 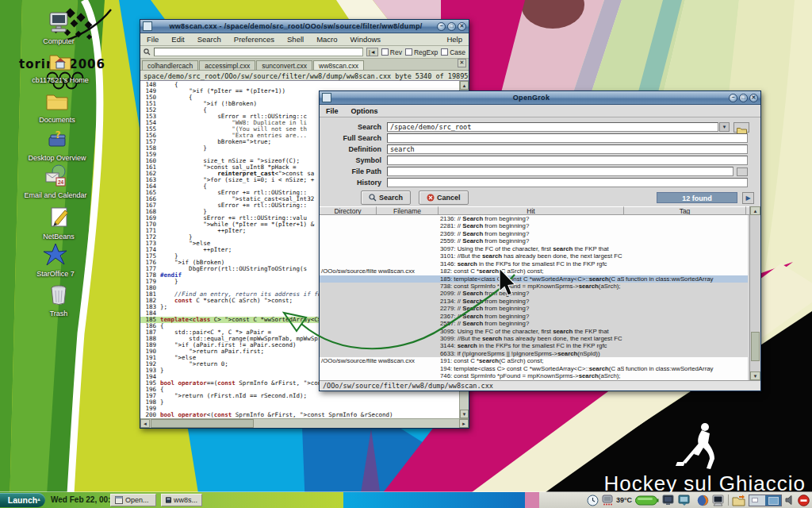 I want to click on column-header-filename: Filename, so click(x=408, y=211).